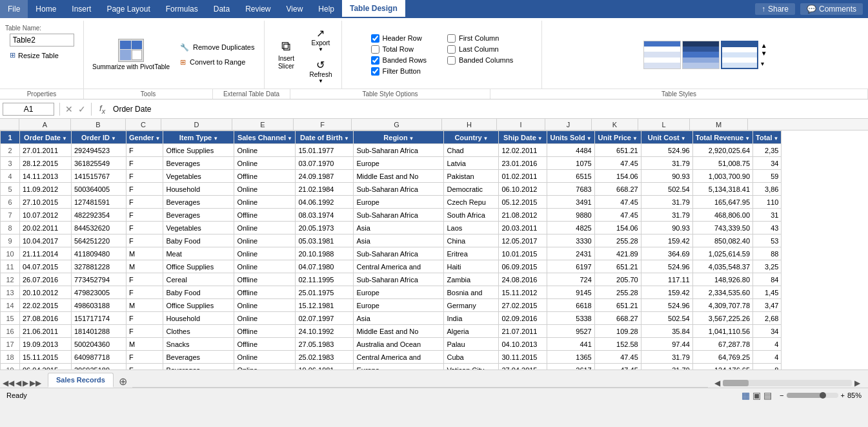  Describe the element at coordinates (570, 357) in the screenshot. I see `table-cell: 1365` at that location.